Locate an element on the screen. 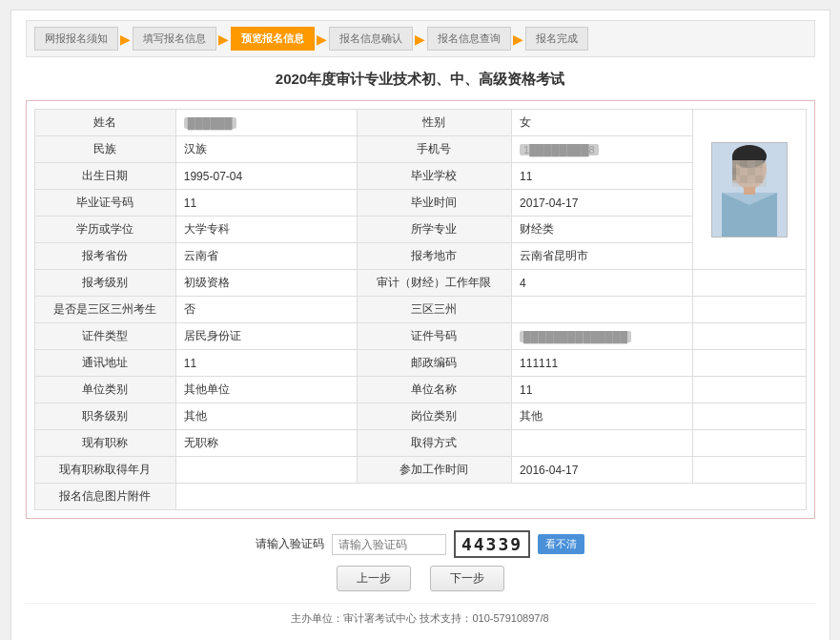  progress-bar: 网报报名须知 ▶ 填写报名信息 ▶ 预览报名信息 ▶ 报名信息确认 ▶ 报名信息… is located at coordinates (420, 38).